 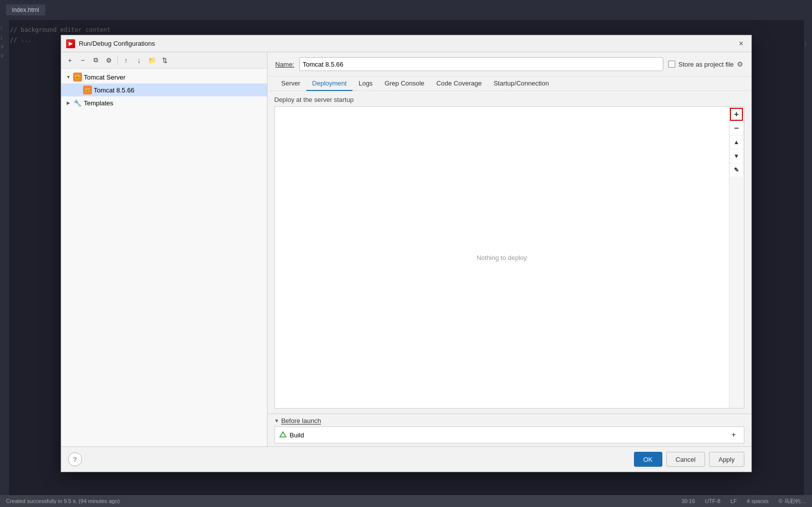 What do you see at coordinates (736, 114) in the screenshot?
I see `deploy-add-button: +` at bounding box center [736, 114].